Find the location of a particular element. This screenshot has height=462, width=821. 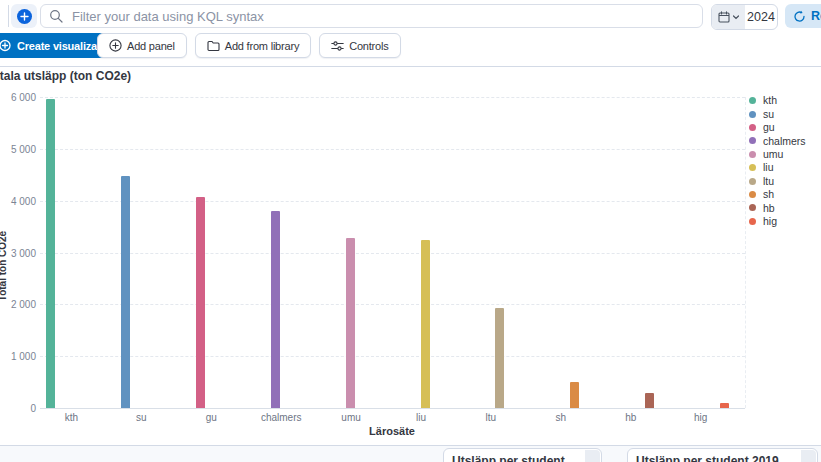

x-tick-label: hb is located at coordinates (630, 418).